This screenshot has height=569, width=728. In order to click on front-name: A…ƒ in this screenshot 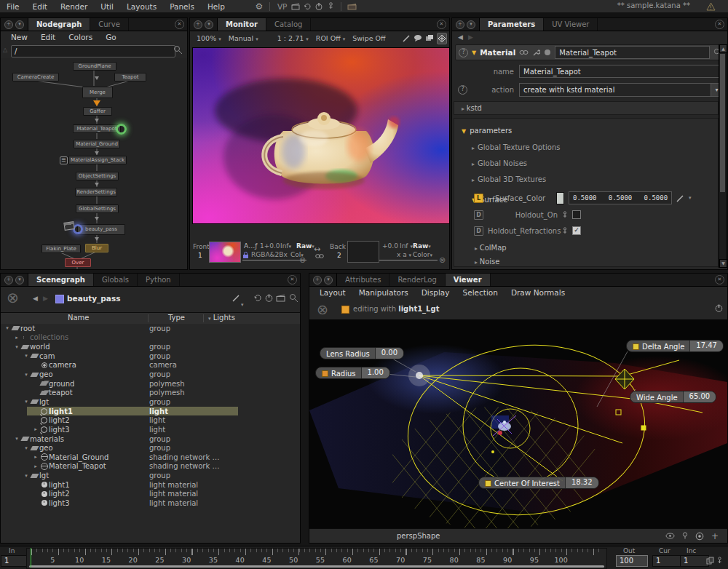, I will do `click(250, 246)`.